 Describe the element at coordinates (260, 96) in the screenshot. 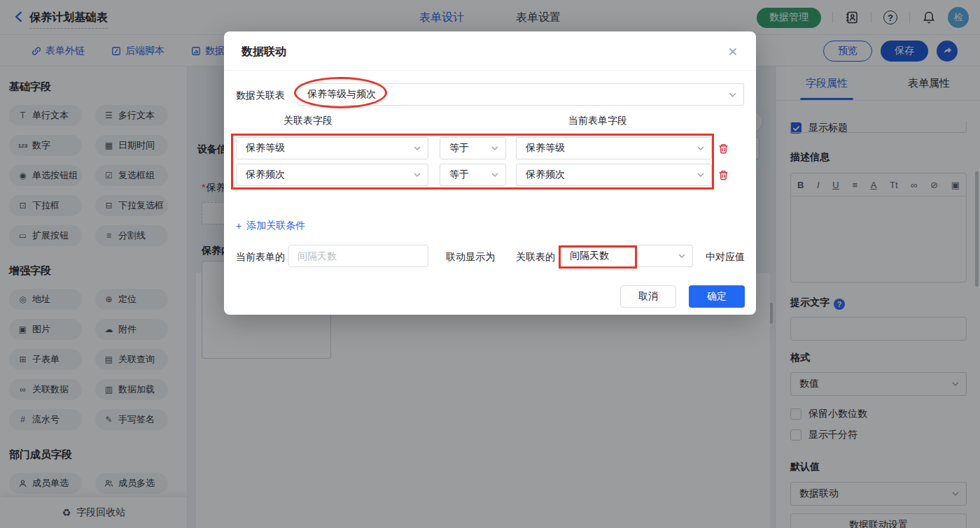

I see `link-table-label: 数据关联表` at that location.